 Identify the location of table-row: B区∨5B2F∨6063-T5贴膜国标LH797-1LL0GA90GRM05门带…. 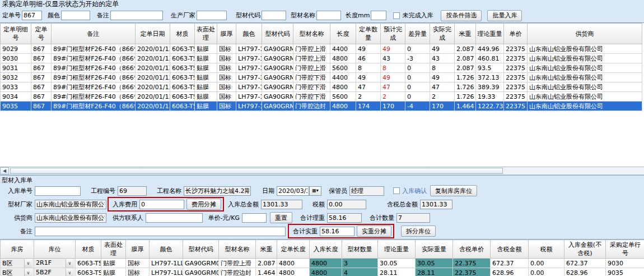
(323, 272).